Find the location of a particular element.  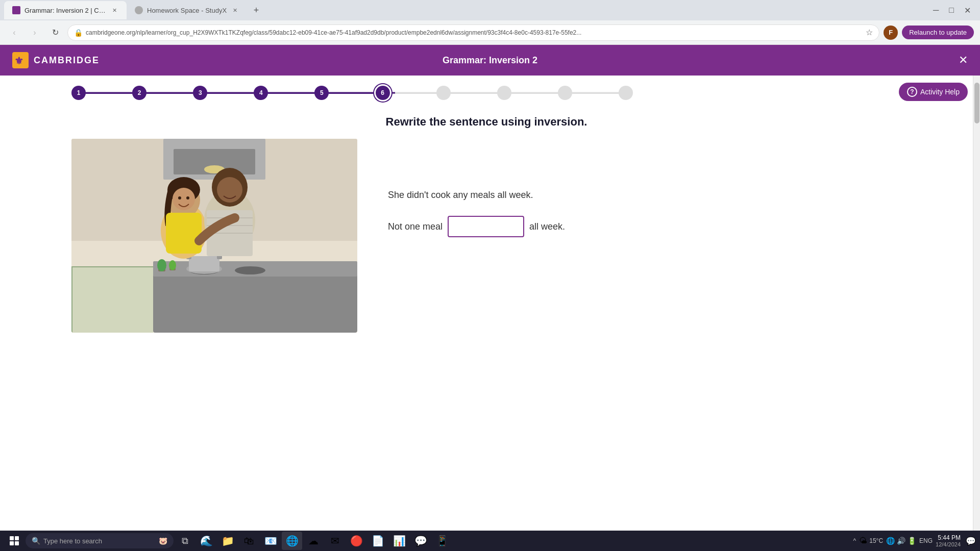

page-title: Grammar: Inversion 2 is located at coordinates (490, 60).